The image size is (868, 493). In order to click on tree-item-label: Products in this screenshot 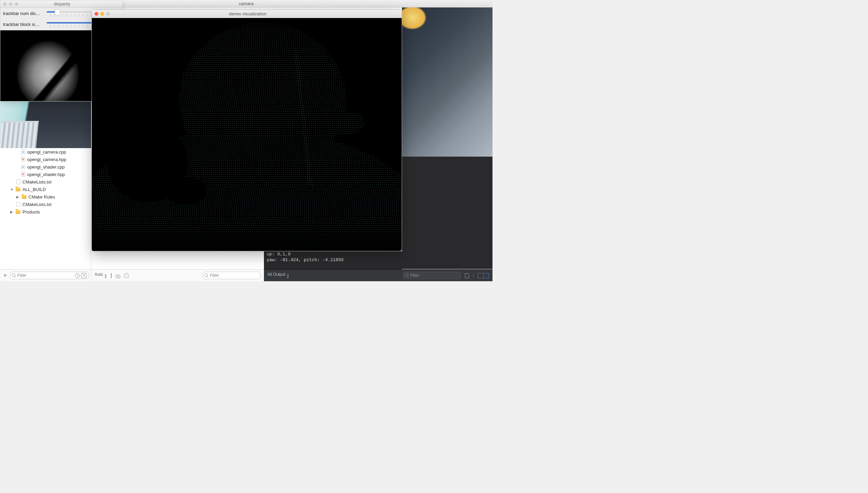, I will do `click(31, 212)`.